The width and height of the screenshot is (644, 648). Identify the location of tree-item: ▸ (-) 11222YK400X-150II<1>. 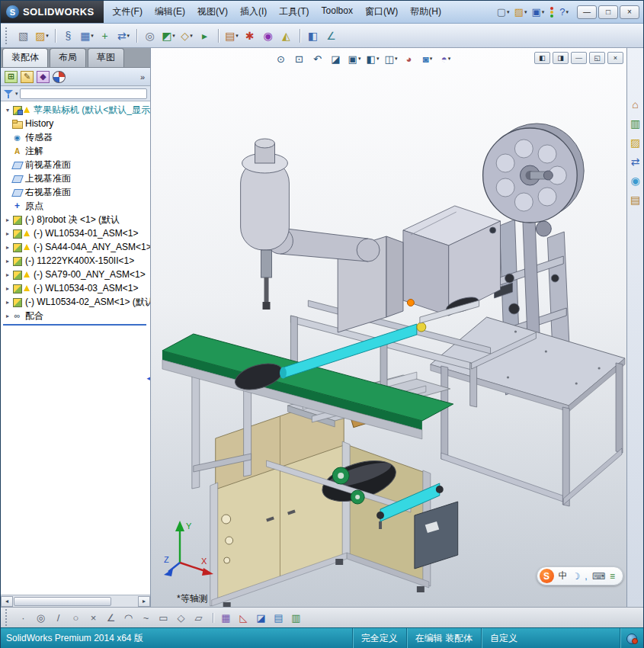
(75, 261).